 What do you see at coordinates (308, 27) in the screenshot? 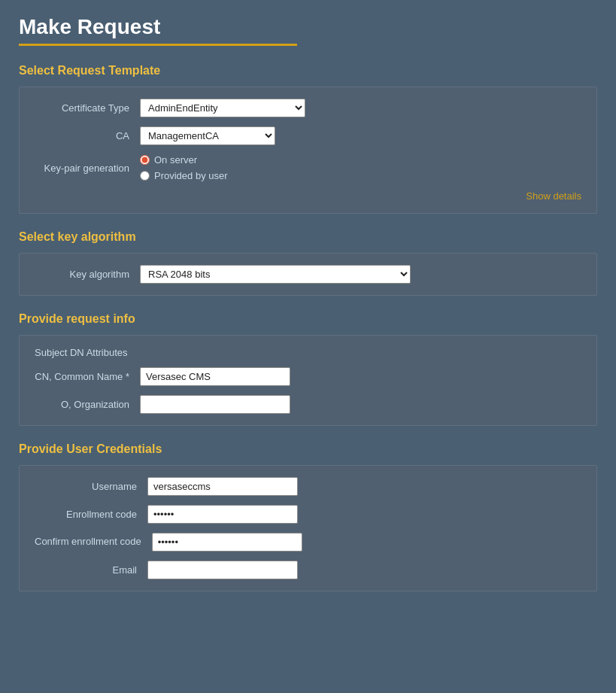
I see `page-title: Make Request` at bounding box center [308, 27].